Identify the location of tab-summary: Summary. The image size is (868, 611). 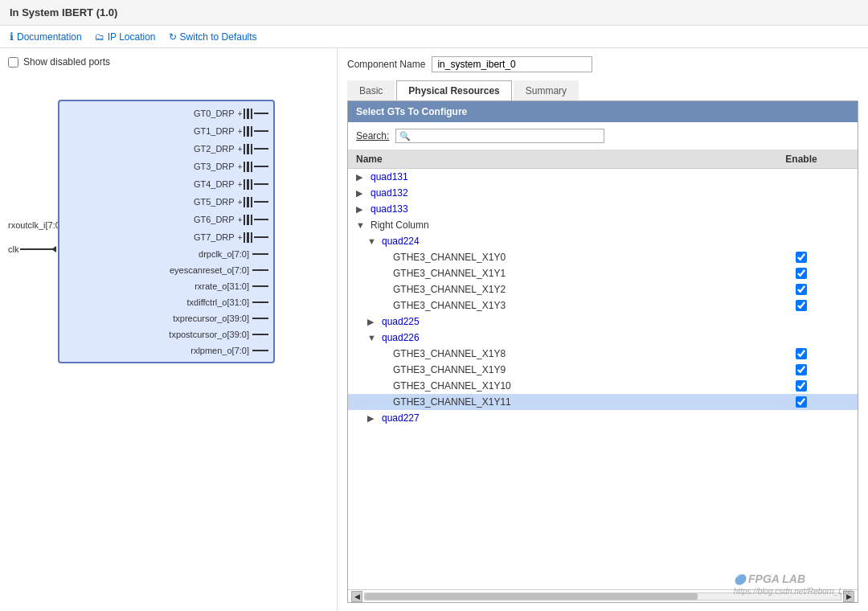
(547, 90).